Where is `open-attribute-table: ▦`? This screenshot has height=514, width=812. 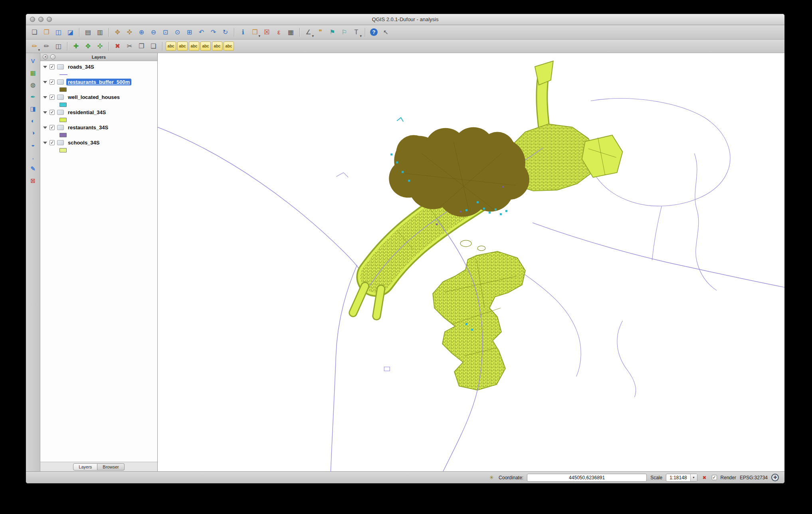 open-attribute-table: ▦ is located at coordinates (291, 32).